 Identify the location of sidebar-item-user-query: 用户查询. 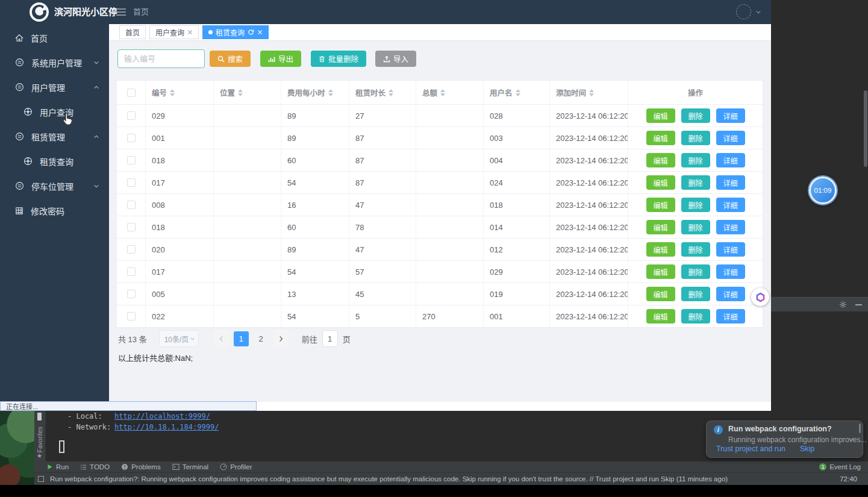
(54, 112).